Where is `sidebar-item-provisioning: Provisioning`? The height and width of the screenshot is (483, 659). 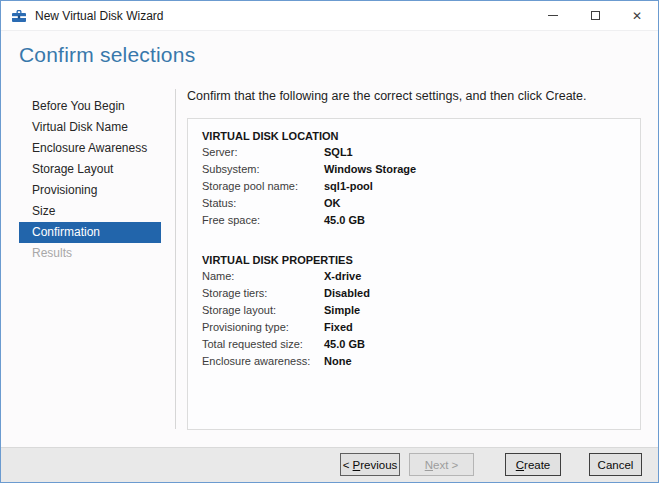 sidebar-item-provisioning: Provisioning is located at coordinates (90, 190).